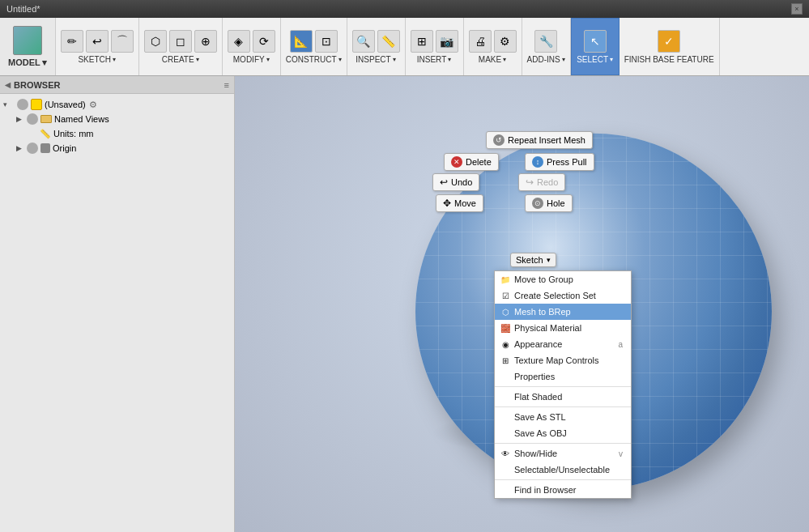 Image resolution: width=809 pixels, height=532 pixels. What do you see at coordinates (538, 203) in the screenshot?
I see `hole-icon: ⊙` at bounding box center [538, 203].